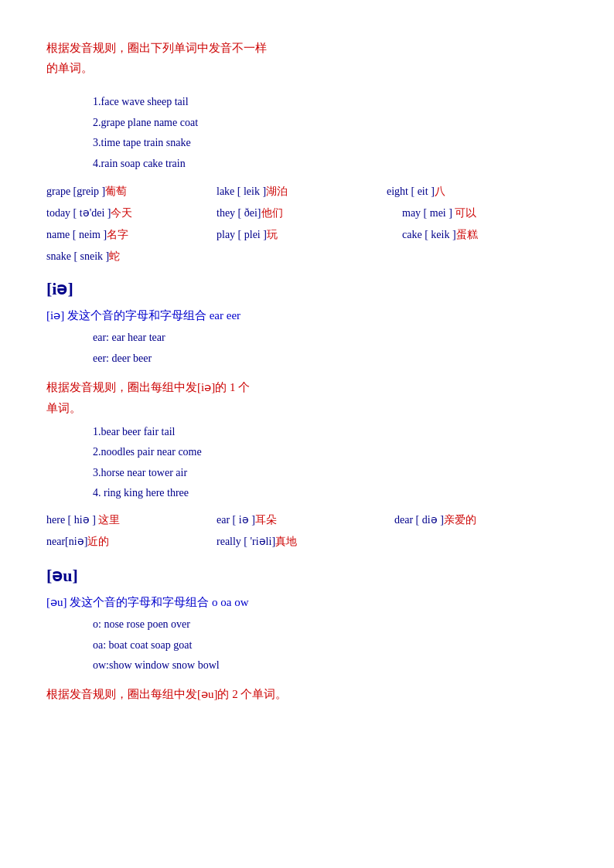  I want to click on ou-sub-oa: oa: boat coat soap goat, so click(330, 646).